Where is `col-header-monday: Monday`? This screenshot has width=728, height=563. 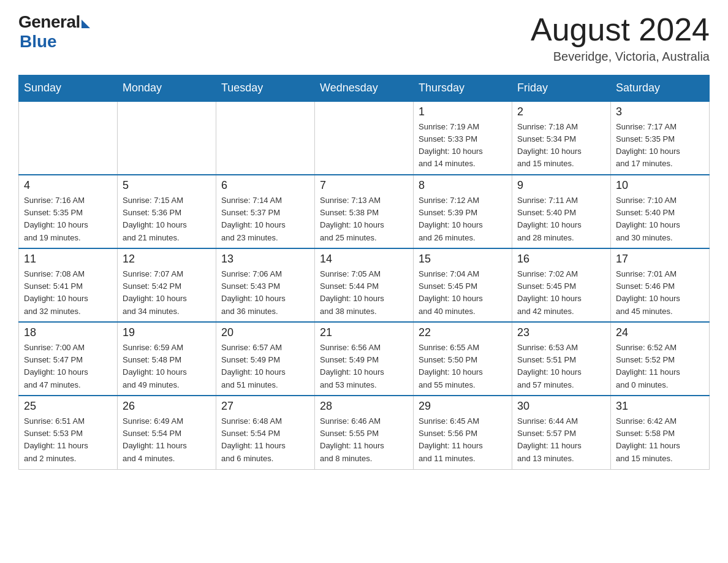 col-header-monday: Monday is located at coordinates (167, 88).